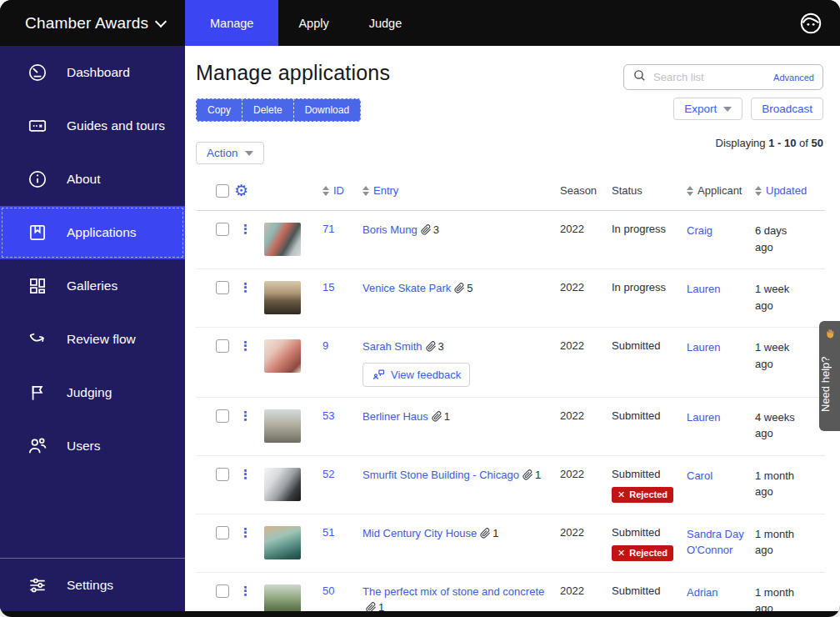 This screenshot has height=617, width=840. What do you see at coordinates (700, 108) in the screenshot?
I see `export-label: Export` at bounding box center [700, 108].